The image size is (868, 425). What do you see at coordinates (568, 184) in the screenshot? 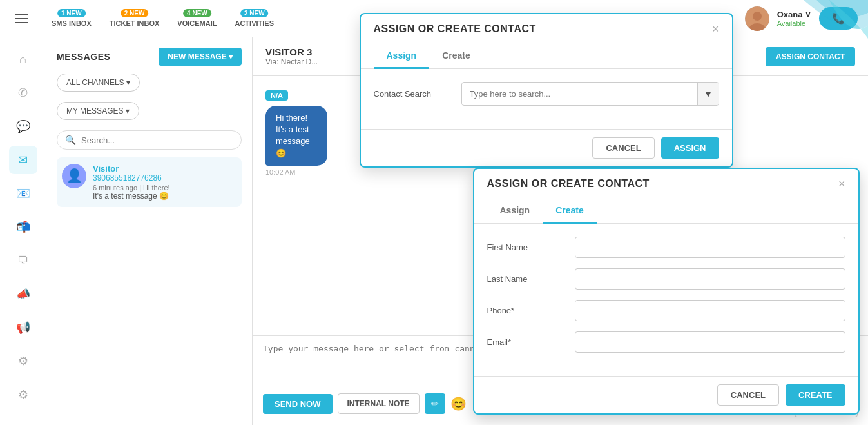
I see `modal2-title: ASSIGN OR CREATE CONTACT` at bounding box center [568, 184].